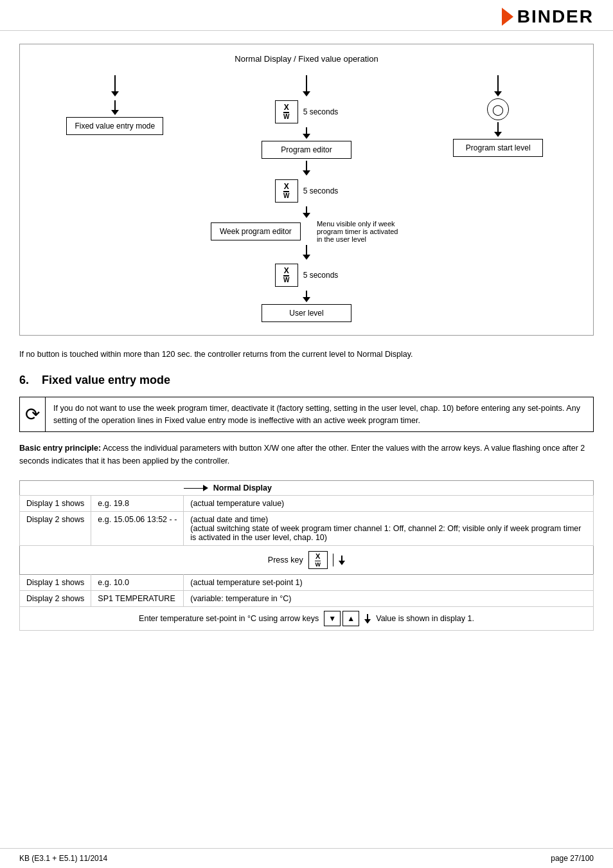 The width and height of the screenshot is (613, 868). Describe the element at coordinates (106, 381) in the screenshot. I see `section-title: Fixed value entry mode` at that location.